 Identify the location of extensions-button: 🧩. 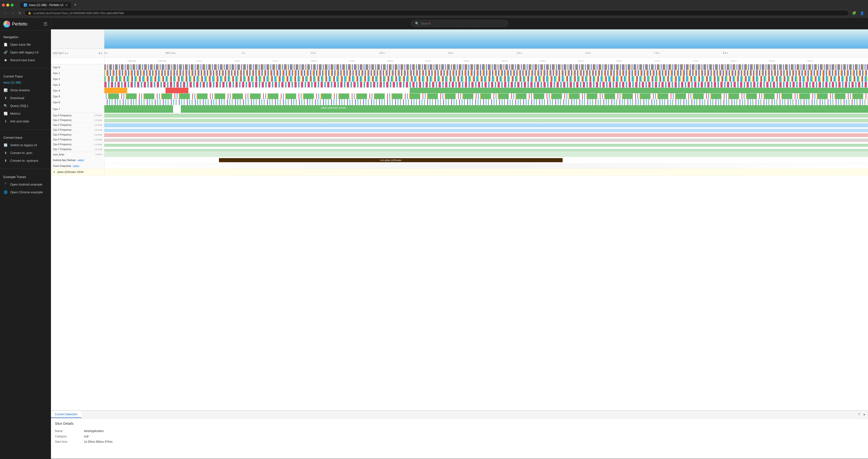
(854, 13).